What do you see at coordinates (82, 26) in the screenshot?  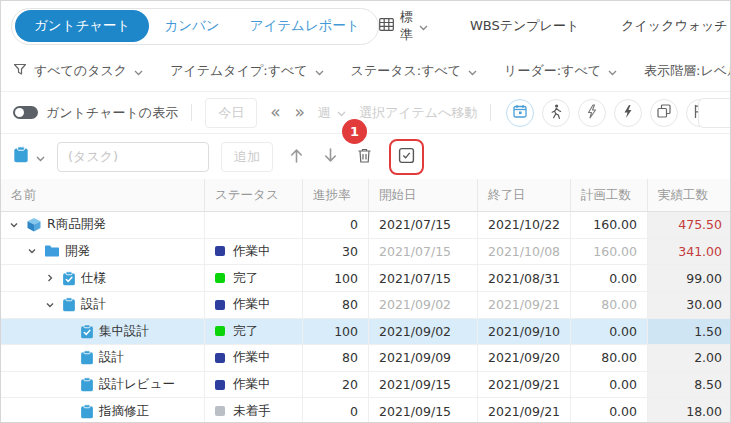 I see `tab-active: ガントチャート` at bounding box center [82, 26].